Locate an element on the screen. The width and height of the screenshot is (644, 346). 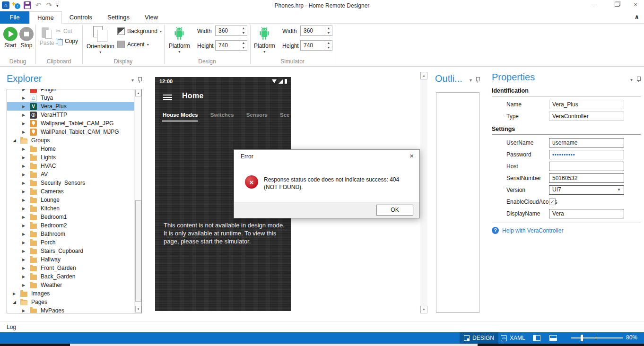
log-bar: Log is located at coordinates (322, 327).